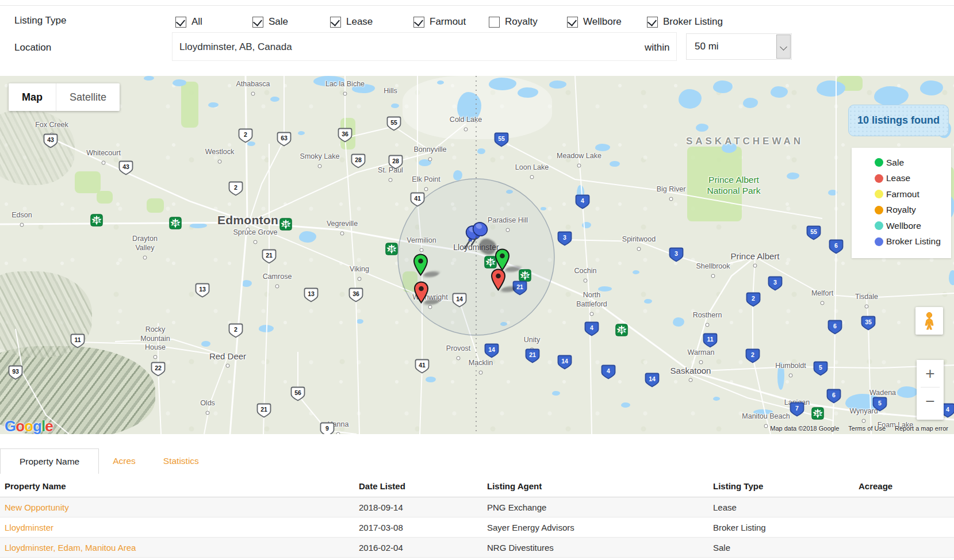  What do you see at coordinates (739, 47) in the screenshot?
I see `radius-select: 50 mi` at bounding box center [739, 47].